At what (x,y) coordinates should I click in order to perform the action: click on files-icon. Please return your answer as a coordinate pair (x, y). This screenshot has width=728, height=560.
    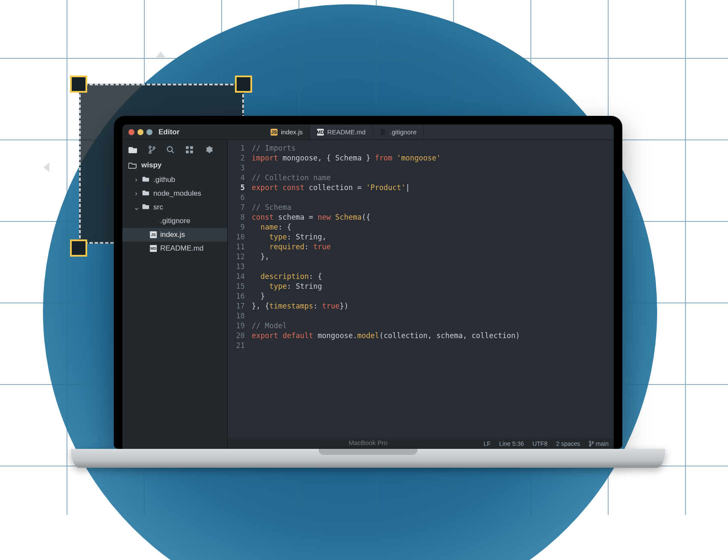
    Looking at the image, I should click on (133, 150).